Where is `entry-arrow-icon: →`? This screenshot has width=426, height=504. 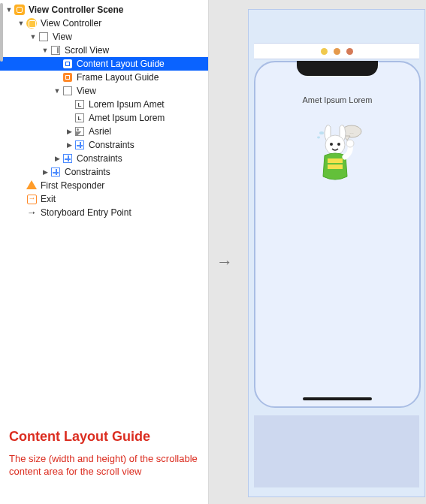 entry-arrow-icon: → is located at coordinates (32, 212).